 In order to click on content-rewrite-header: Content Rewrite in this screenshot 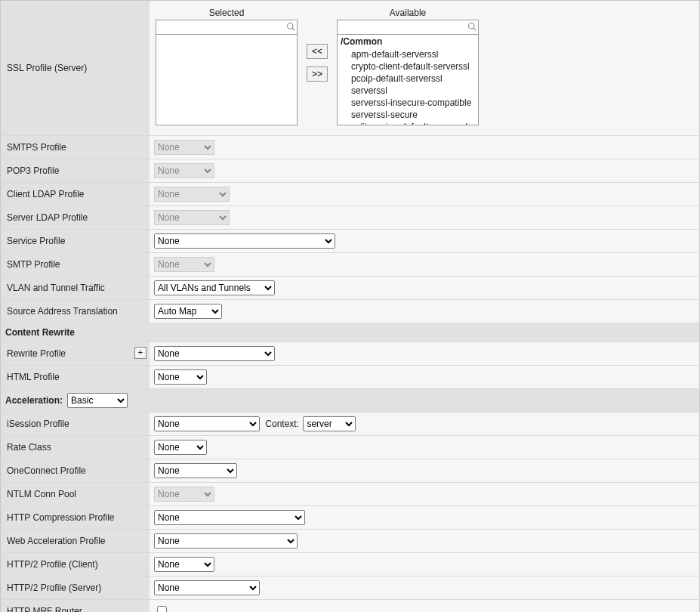, I will do `click(350, 332)`.